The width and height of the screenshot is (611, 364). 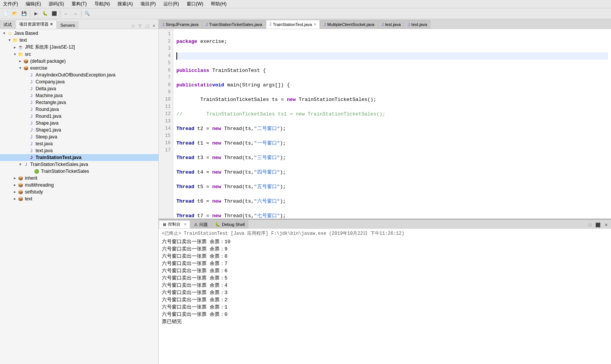 I want to click on tree-test: J test.java, so click(x=79, y=144).